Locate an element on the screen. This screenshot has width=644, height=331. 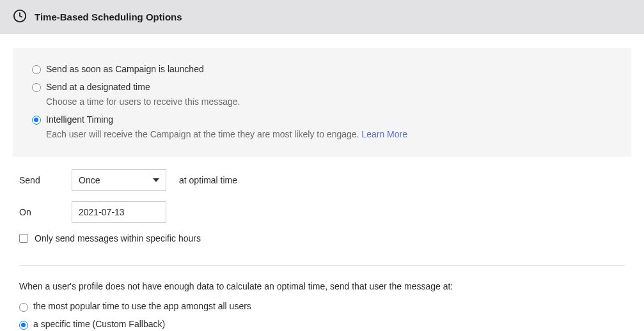
radio-helper-designated: Choose a time for users to receive this … is located at coordinates (143, 102).